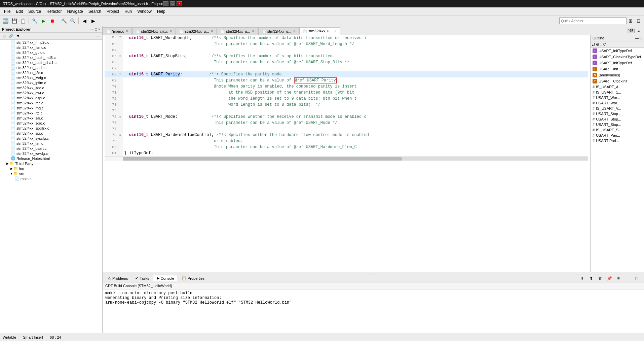 This screenshot has height=341, width=644. I want to click on menu-project: Project, so click(113, 11).